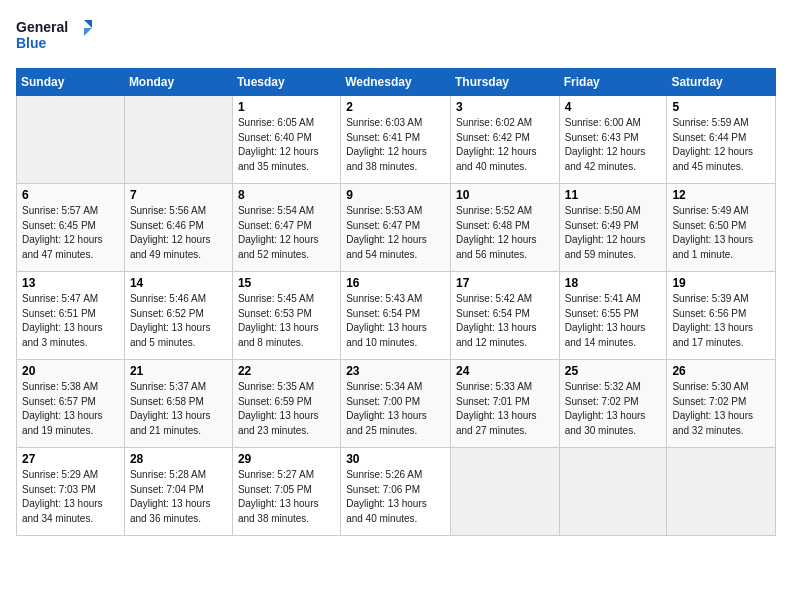 This screenshot has height=612, width=792. What do you see at coordinates (396, 195) in the screenshot?
I see `day-number: 9` at bounding box center [396, 195].